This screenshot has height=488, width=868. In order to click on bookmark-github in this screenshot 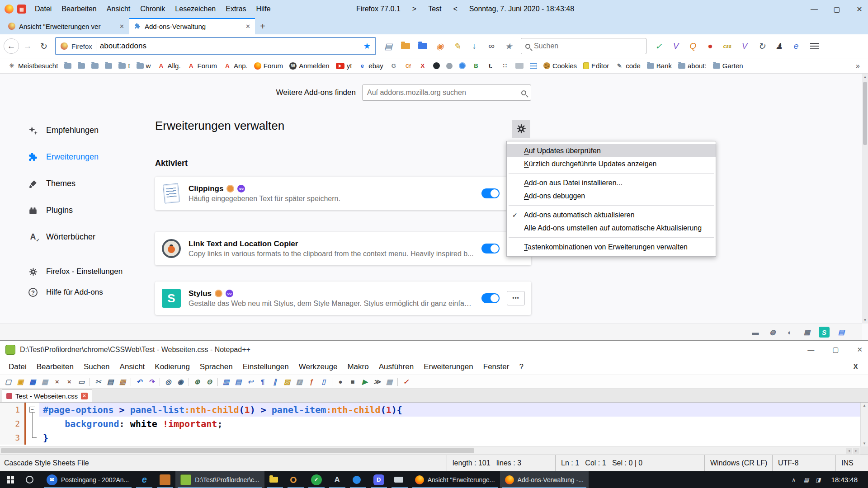, I will do `click(437, 66)`.